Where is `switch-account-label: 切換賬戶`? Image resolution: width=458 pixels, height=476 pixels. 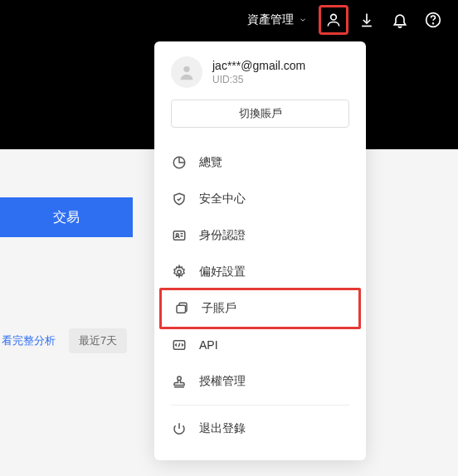
switch-account-label: 切換賬戶 is located at coordinates (261, 114).